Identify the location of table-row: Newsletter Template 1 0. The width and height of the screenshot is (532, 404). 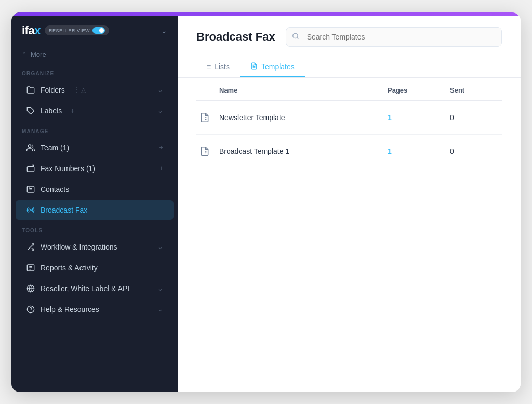
(349, 118).